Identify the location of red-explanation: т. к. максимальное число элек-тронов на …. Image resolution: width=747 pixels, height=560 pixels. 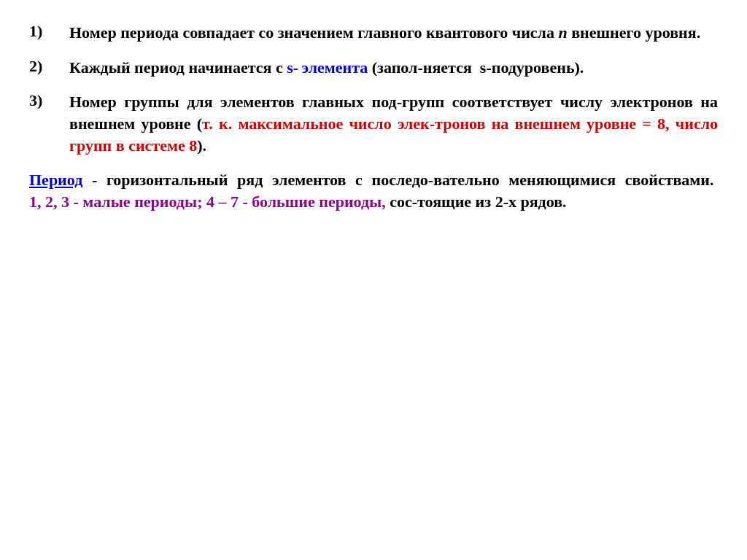
(394, 134).